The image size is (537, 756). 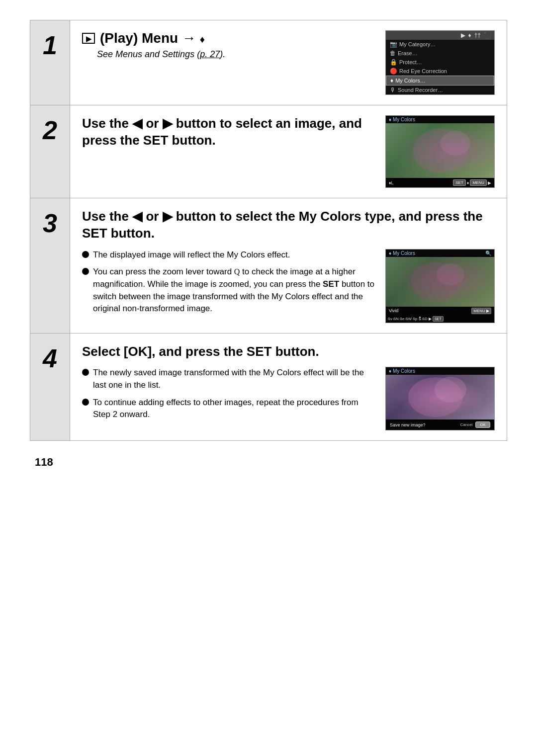 What do you see at coordinates (230, 282) in the screenshot?
I see `step-3-bullet-list: The displayed image will reflect the My …` at bounding box center [230, 282].